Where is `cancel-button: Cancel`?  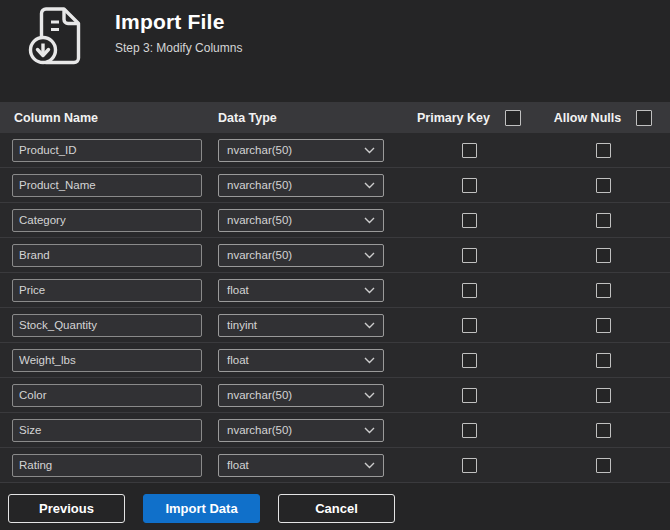
cancel-button: Cancel is located at coordinates (336, 508).